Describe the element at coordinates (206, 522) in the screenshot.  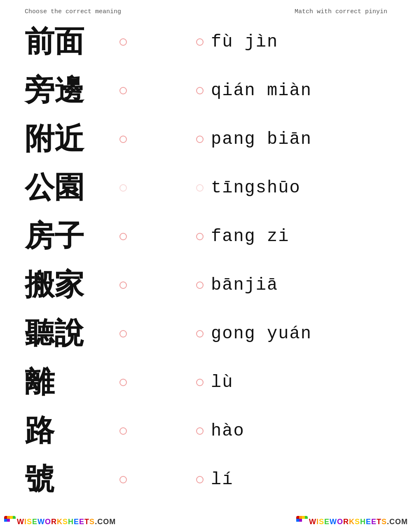
I see `footer: WISEWORKSHEETS.COM WISEWORKSHEETS.COM` at that location.